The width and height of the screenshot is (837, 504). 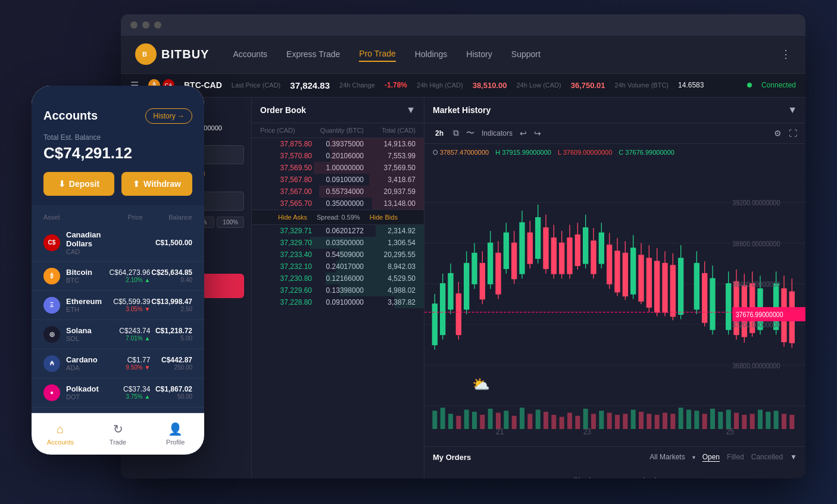 I want to click on all-markets-label: All Markets, so click(x=667, y=457).